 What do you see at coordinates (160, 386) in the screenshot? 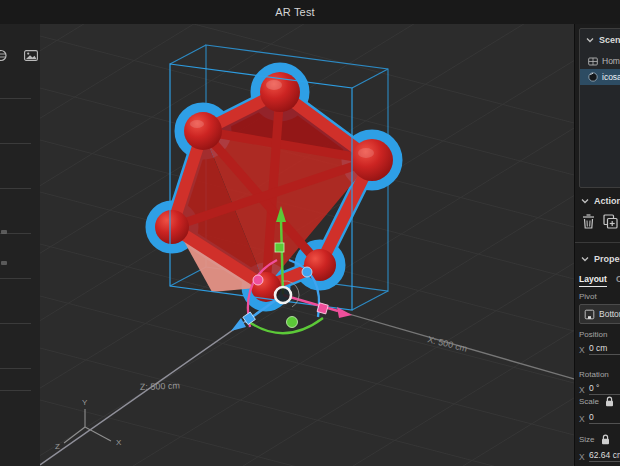
I see `z-axis-label: Z: 500 cm` at bounding box center [160, 386].